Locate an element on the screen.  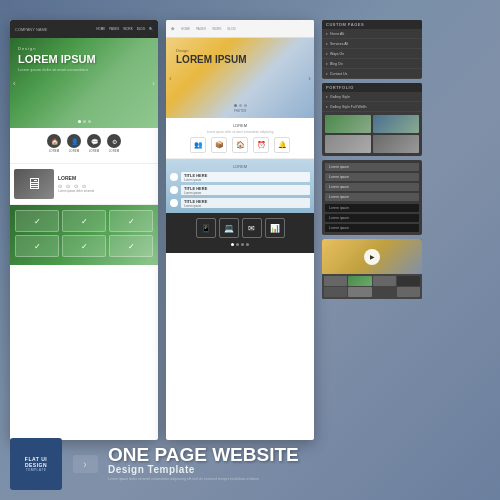
text-btn-dark-2: Lorem ipsum is located at coordinates (372, 218).